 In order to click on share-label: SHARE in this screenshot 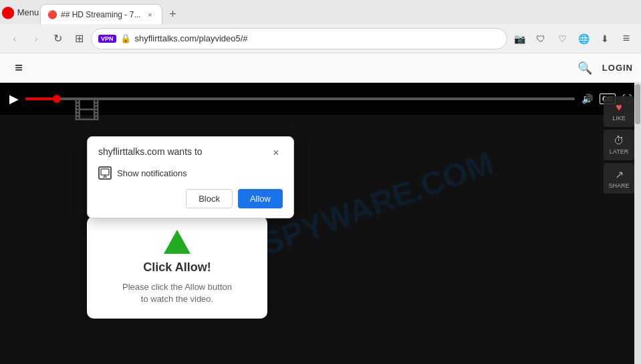, I will do `click(619, 186)`.